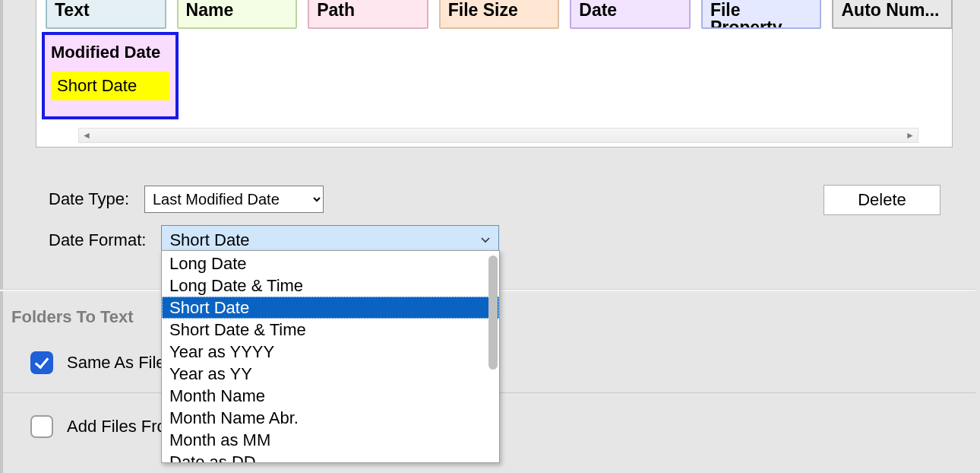 The image size is (980, 473). Describe the element at coordinates (330, 286) in the screenshot. I see `date-format-option: Long Date & Time` at that location.